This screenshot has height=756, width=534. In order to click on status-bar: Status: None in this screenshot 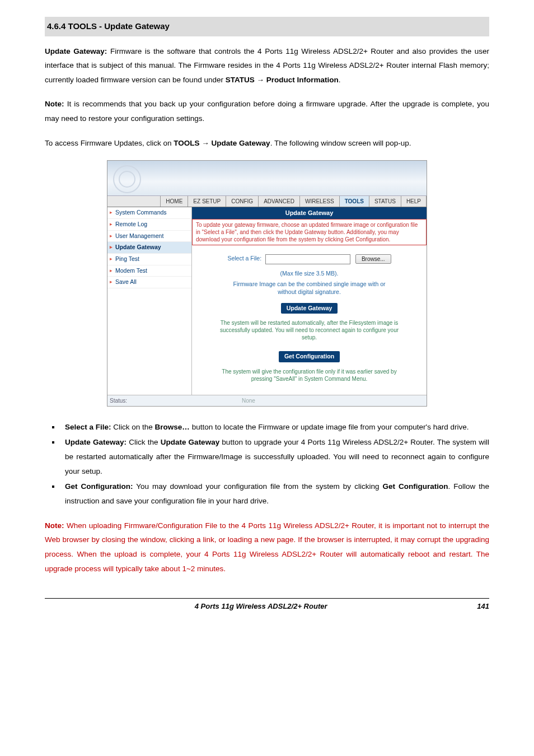, I will do `click(267, 400)`.